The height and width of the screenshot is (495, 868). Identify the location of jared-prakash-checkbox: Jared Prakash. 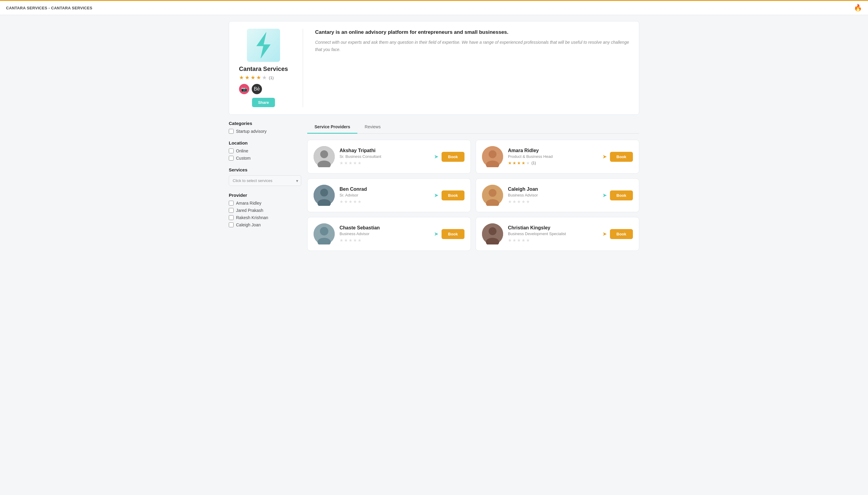
(265, 210).